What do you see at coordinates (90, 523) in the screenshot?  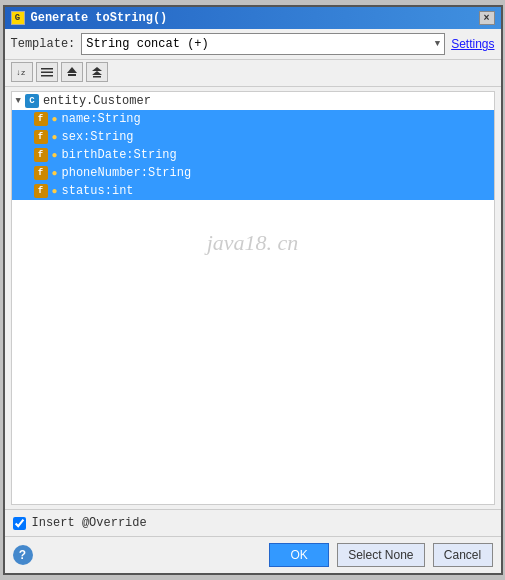 I see `insert-override-label: Insert @Override` at bounding box center [90, 523].